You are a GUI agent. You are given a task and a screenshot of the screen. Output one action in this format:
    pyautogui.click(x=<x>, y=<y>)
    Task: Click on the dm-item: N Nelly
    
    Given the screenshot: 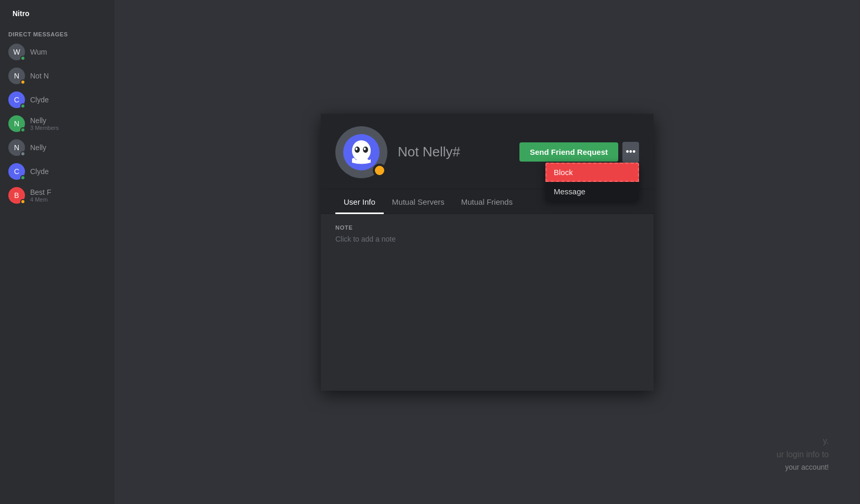 What is the action you would take?
    pyautogui.click(x=57, y=148)
    